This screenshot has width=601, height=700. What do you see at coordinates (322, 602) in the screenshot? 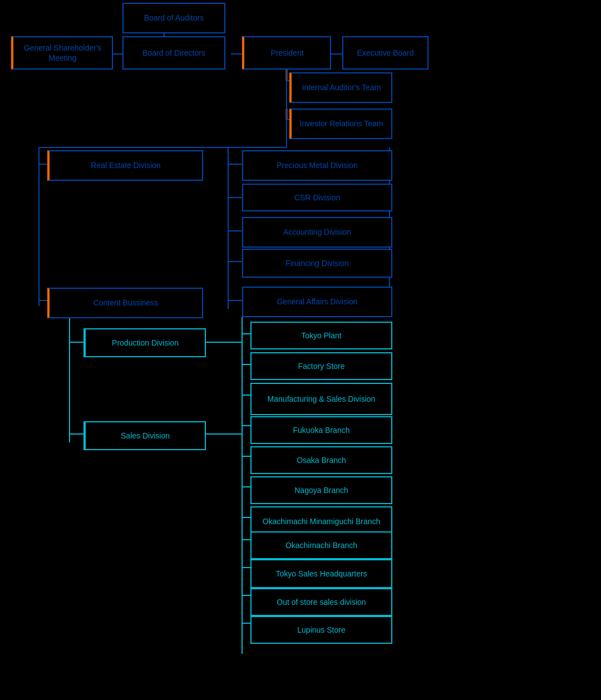
I see `out-of-store-sales-node: Out of store sales division` at bounding box center [322, 602].